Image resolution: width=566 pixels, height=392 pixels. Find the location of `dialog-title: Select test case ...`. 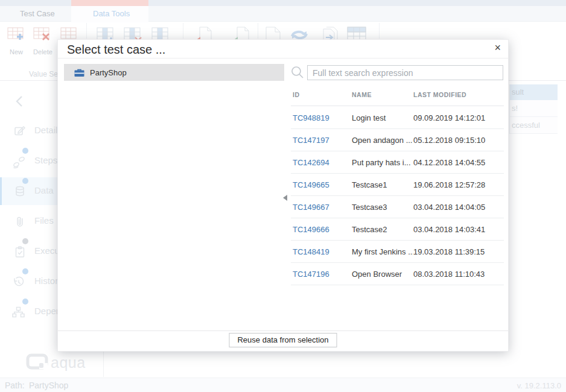

dialog-title: Select test case ... is located at coordinates (116, 49).